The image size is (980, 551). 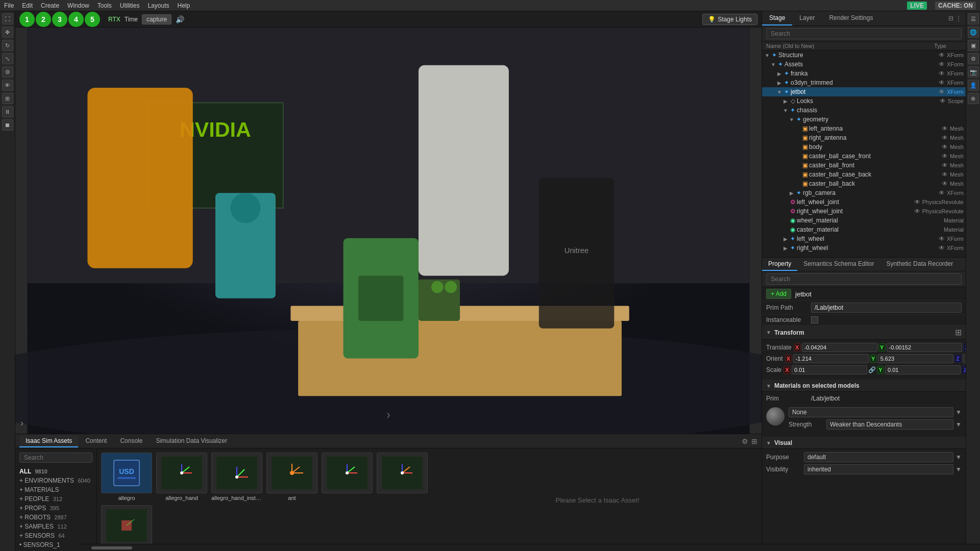 What do you see at coordinates (916, 359) in the screenshot?
I see `orient-y-input` at bounding box center [916, 359].